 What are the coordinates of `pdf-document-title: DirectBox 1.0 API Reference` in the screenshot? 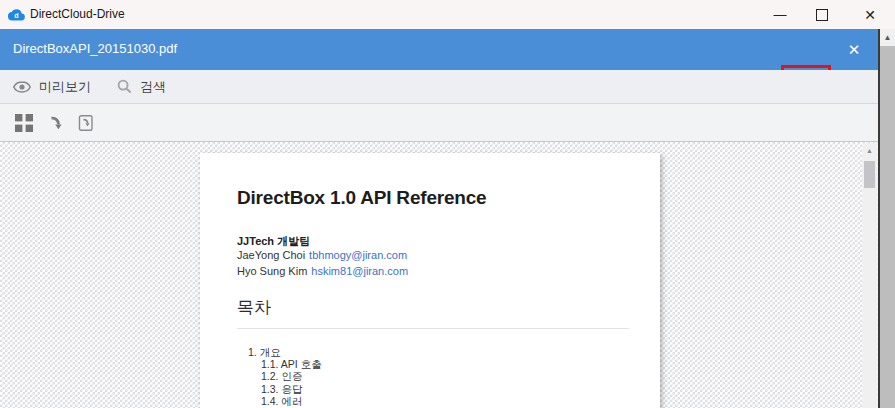 It's located at (362, 198).